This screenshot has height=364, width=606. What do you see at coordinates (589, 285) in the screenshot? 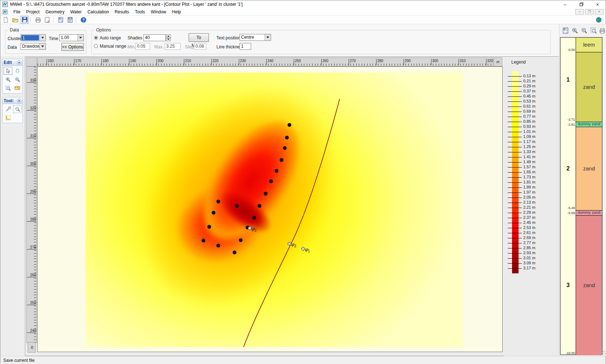
I see `soil-layer-name: zand` at bounding box center [589, 285].